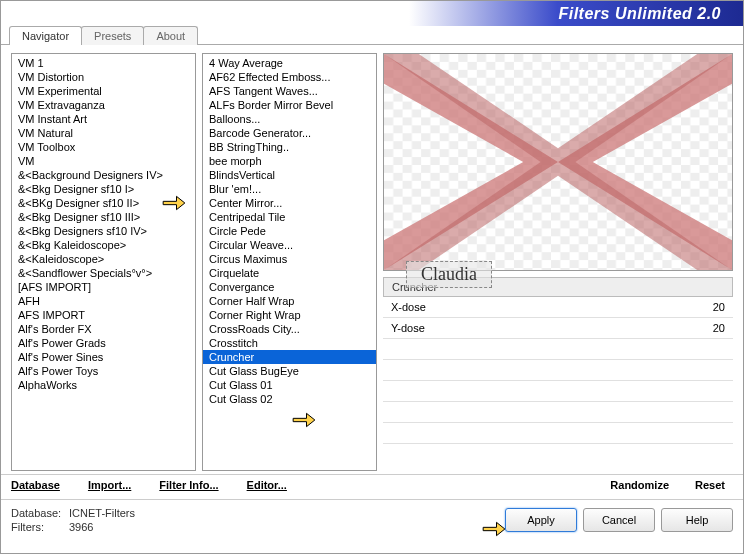  I want to click on list-item: Cruncher, so click(290, 357).